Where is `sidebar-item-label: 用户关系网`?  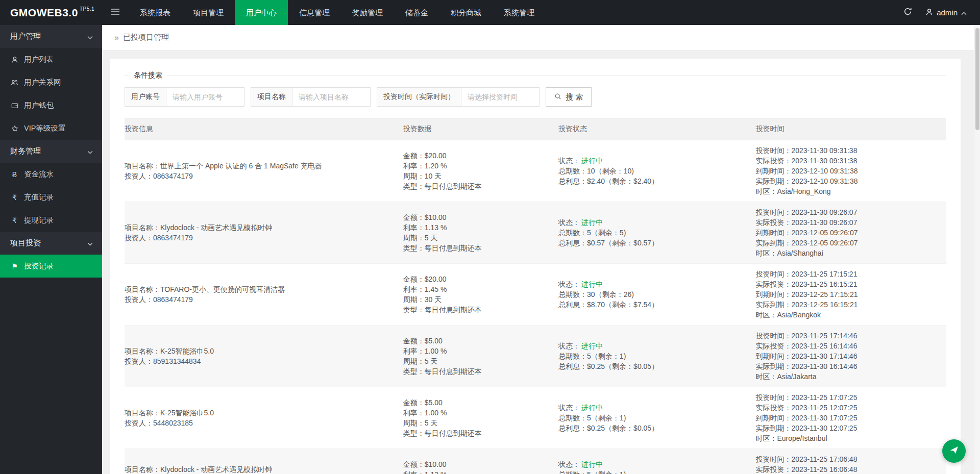 sidebar-item-label: 用户关系网 is located at coordinates (43, 83).